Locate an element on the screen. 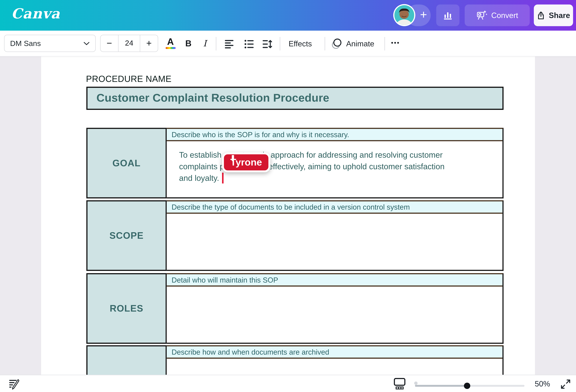  hint-cell: Describe how and when documents are arch… is located at coordinates (335, 353).